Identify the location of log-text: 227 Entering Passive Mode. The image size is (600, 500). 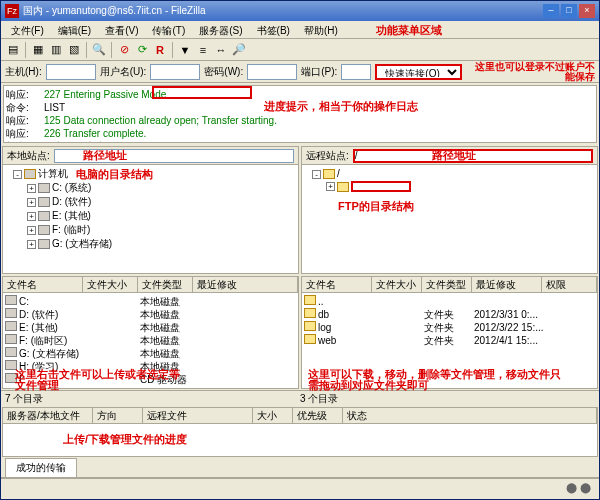
(105, 94).